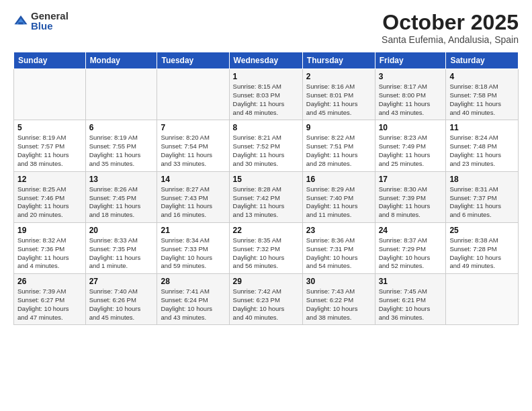 This screenshot has width=532, height=411. I want to click on day-number: 20, so click(122, 230).